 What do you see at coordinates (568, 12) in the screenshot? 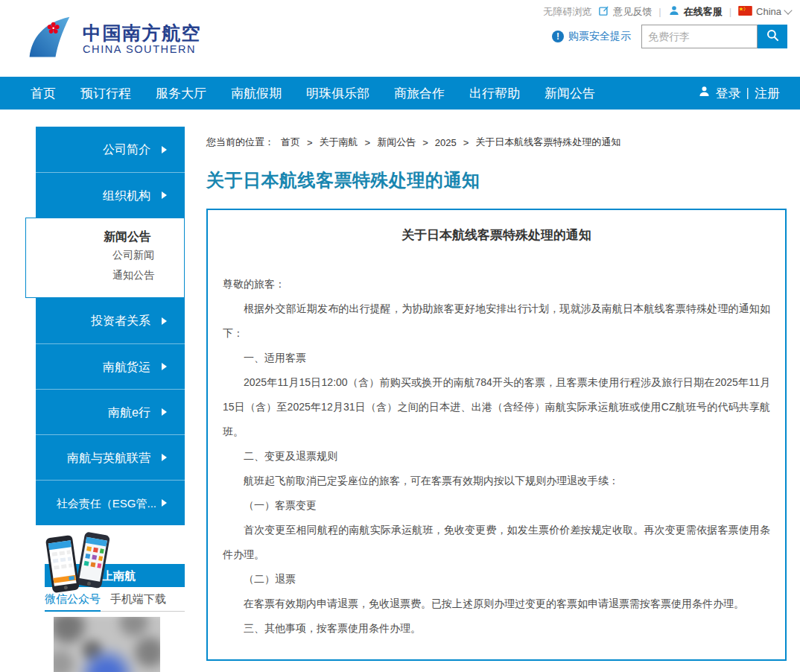
I see `accessibility-link: 无障碍浏览` at bounding box center [568, 12].